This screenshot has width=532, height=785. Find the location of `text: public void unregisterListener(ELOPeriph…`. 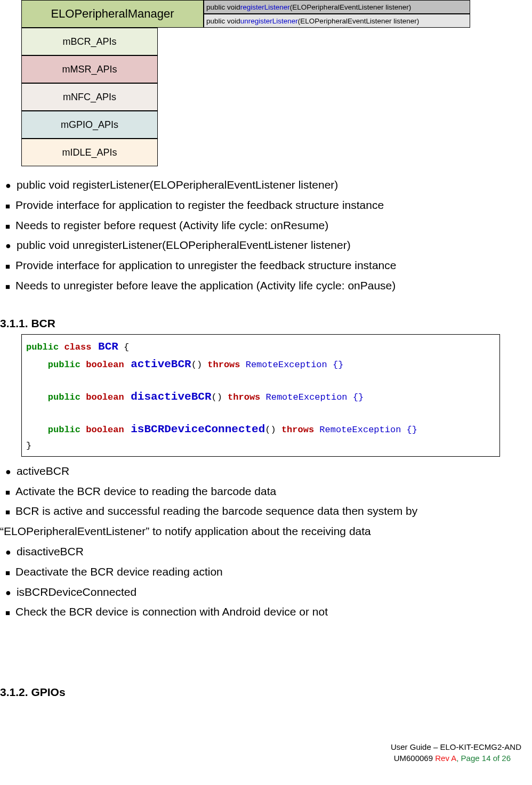

text: public void unregisterListener(ELOPeriph… is located at coordinates (183, 245).